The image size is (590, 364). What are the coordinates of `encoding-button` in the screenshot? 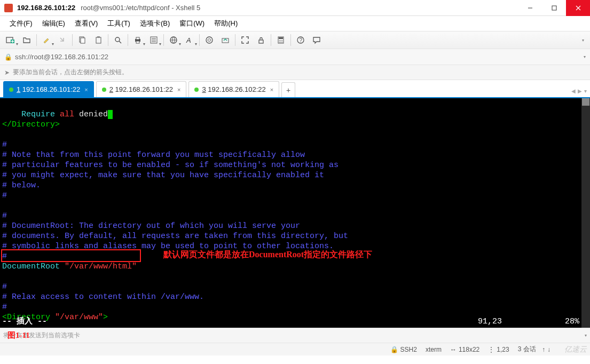 It's located at (174, 40).